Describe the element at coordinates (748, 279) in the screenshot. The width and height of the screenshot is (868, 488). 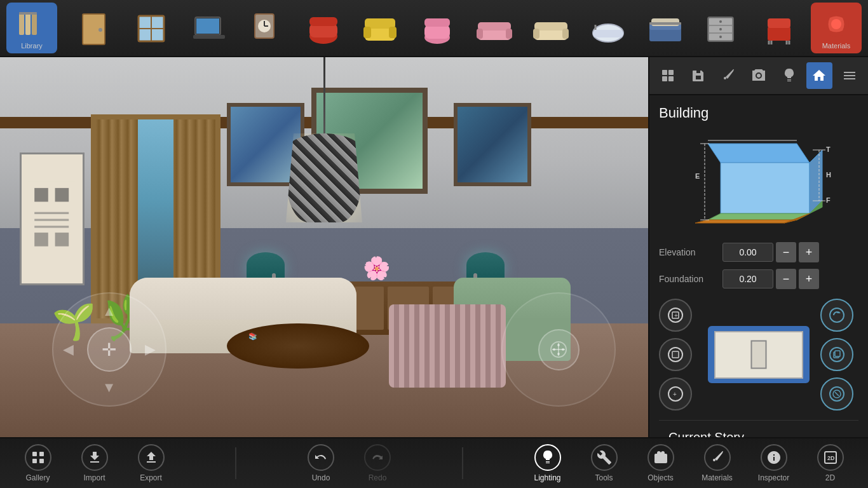
I see `foundation-input` at that location.